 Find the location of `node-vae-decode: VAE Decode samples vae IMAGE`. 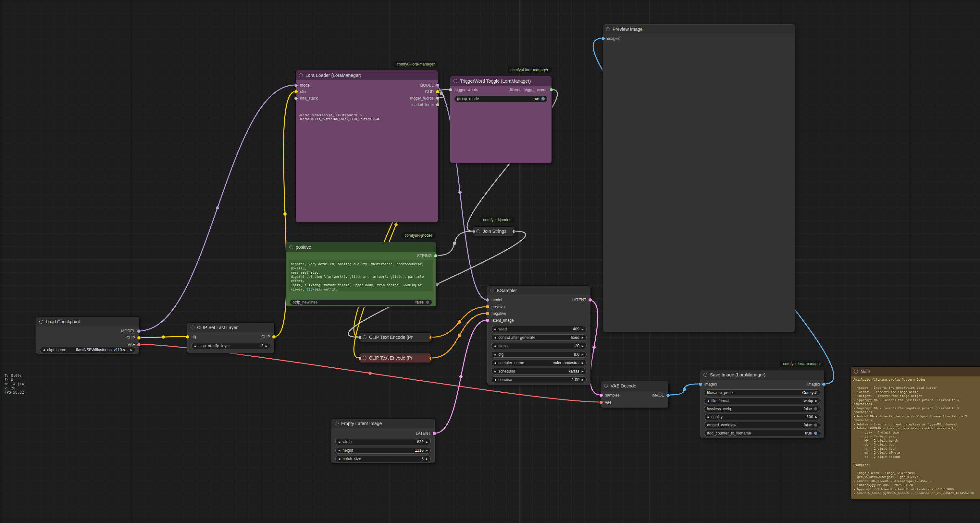

node-vae-decode: VAE Decode samples vae IMAGE is located at coordinates (635, 395).